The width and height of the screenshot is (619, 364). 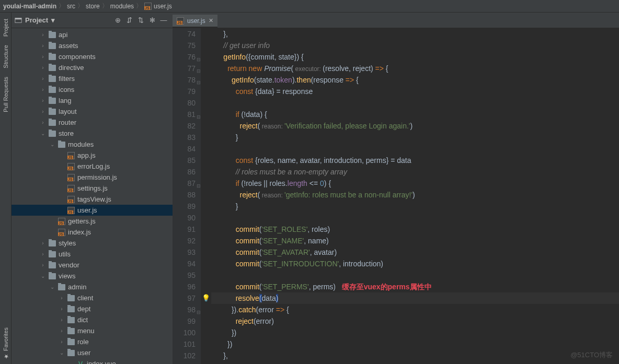 What do you see at coordinates (92, 199) in the screenshot?
I see `tree-node: tagsView.js` at bounding box center [92, 199].